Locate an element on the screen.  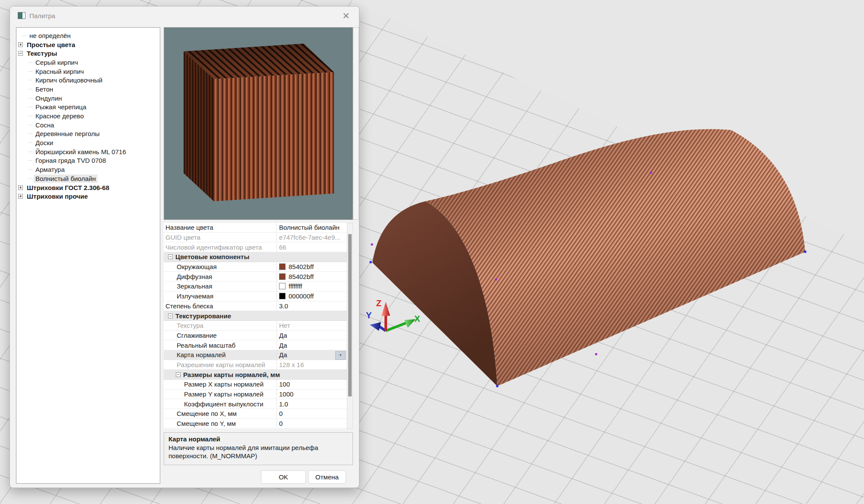
preview-scrollbar is located at coordinates (356, 124).